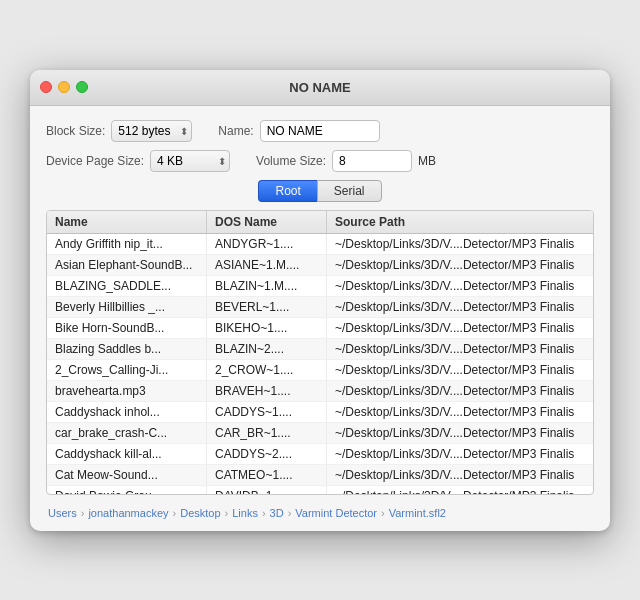 The width and height of the screenshot is (640, 600). Describe the element at coordinates (127, 349) in the screenshot. I see `table-cell-5-0: Blazing Saddles b...` at that location.